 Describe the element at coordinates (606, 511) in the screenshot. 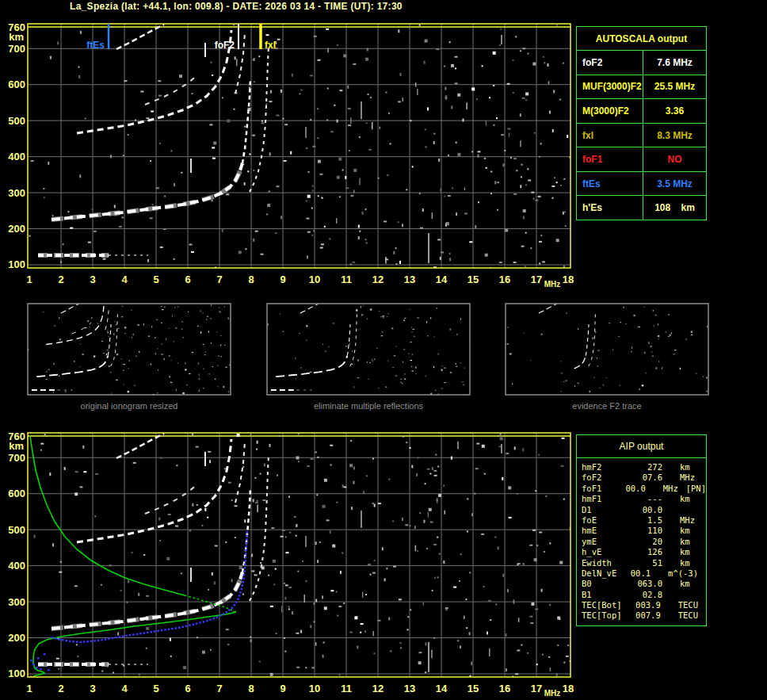

I see `aip-name: D1` at that location.